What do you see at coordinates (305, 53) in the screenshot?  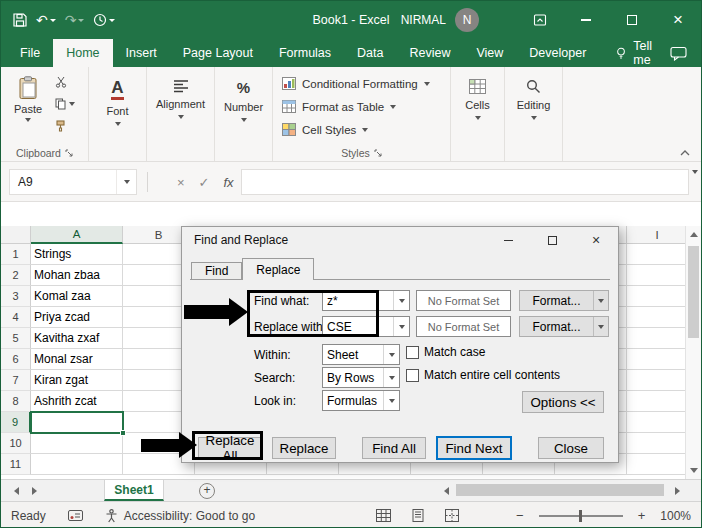 I see `tab-formulas: Formulas` at bounding box center [305, 53].